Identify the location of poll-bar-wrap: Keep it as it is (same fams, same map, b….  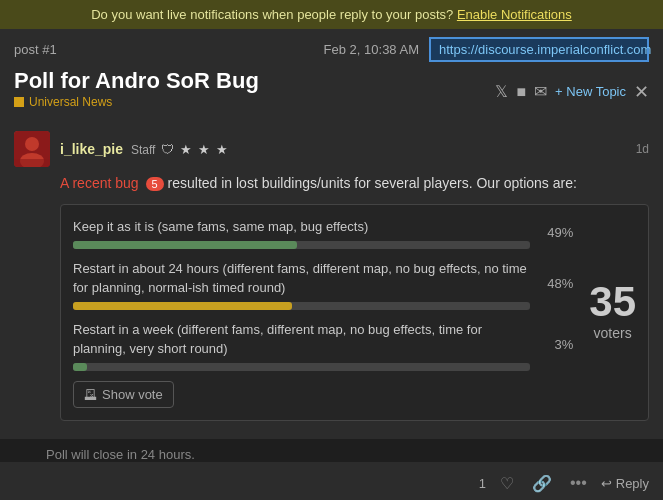
(302, 233).